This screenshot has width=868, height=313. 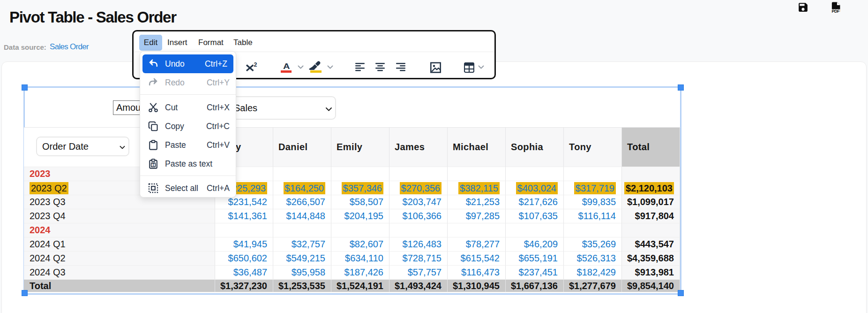 What do you see at coordinates (153, 165) in the screenshot?
I see `svg-text: T` at bounding box center [153, 165].